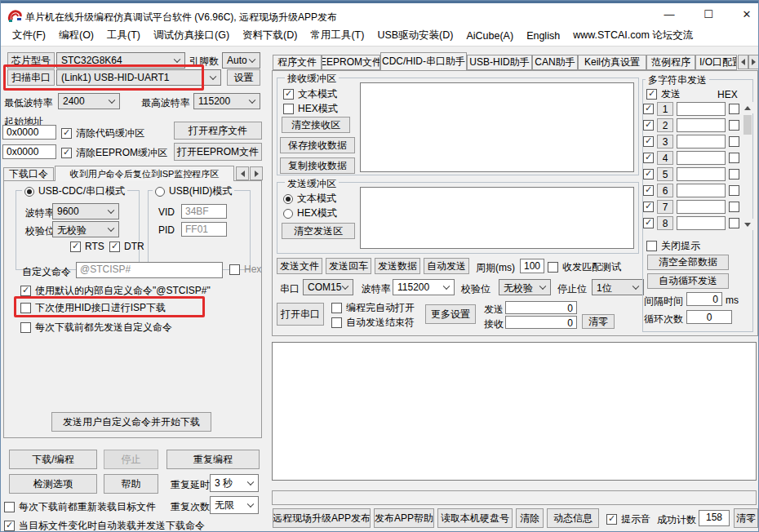  I want to click on clear-code-checkbox, so click(67, 134).